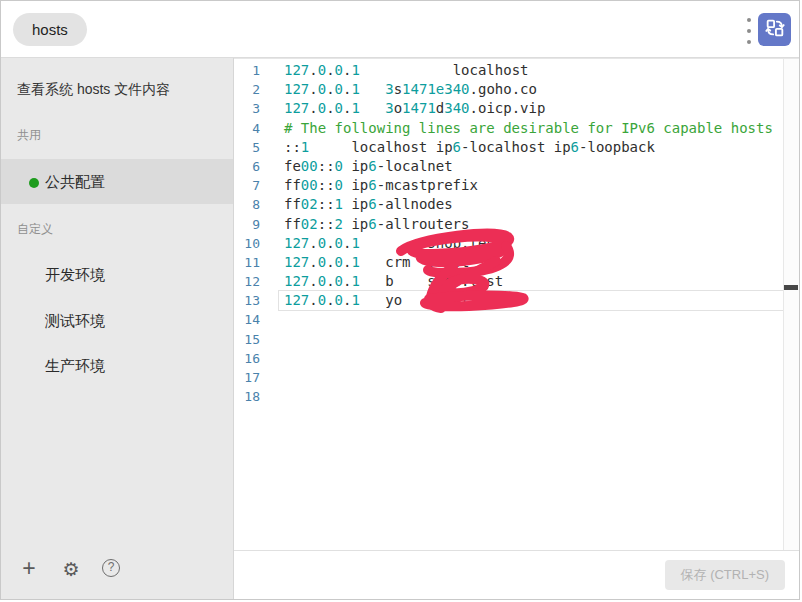  I want to click on code-line: ff02::1 ip6-allnodes, so click(531, 204).